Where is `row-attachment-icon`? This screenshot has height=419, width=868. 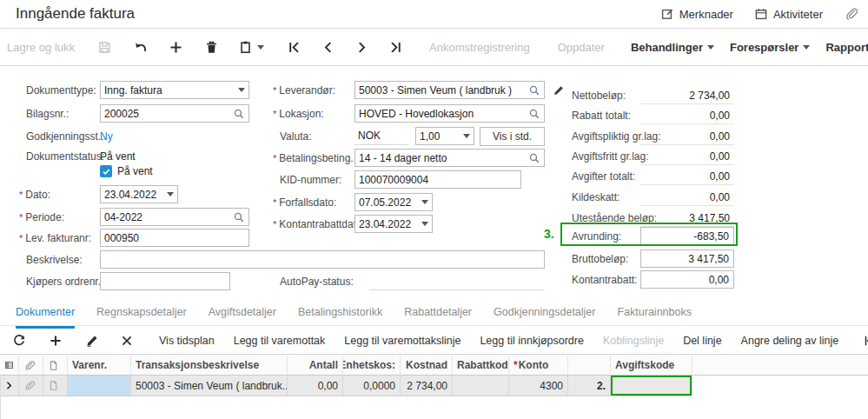 row-attachment-icon is located at coordinates (31, 386).